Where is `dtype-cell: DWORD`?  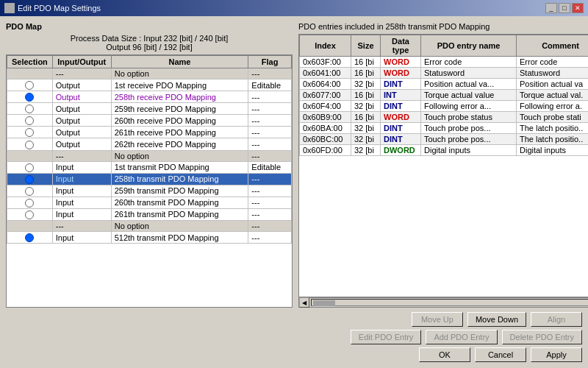 dtype-cell: DWORD is located at coordinates (401, 150).